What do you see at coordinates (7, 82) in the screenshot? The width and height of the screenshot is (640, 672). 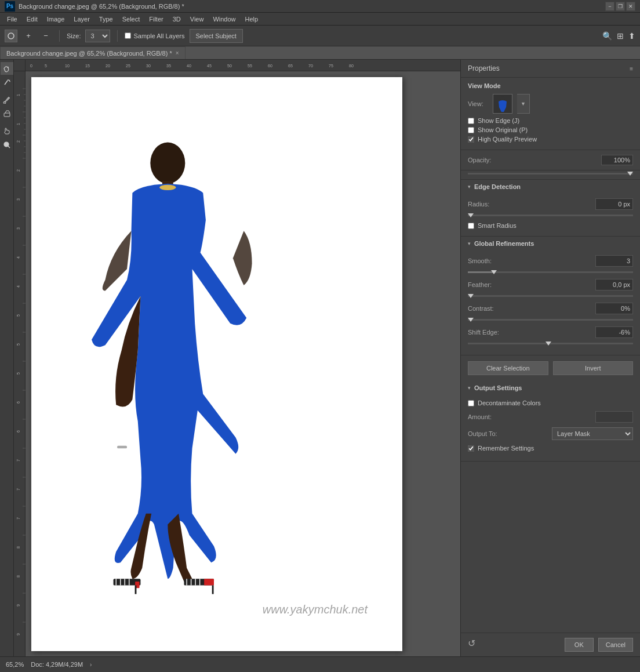 I see `magic-wand-tool` at bounding box center [7, 82].